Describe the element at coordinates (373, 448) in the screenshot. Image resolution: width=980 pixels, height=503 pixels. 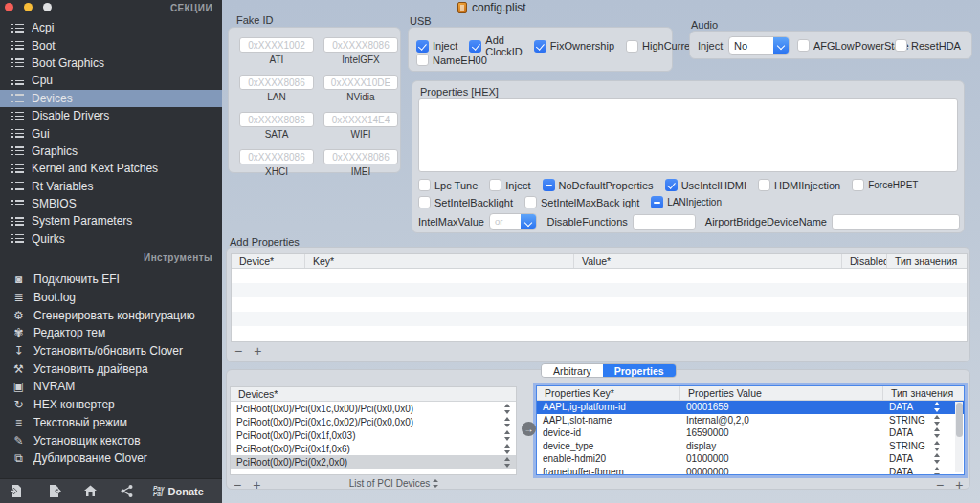
I see `device-row: PciRoot(0x0)/Pci(0x1f,0x6)` at that location.